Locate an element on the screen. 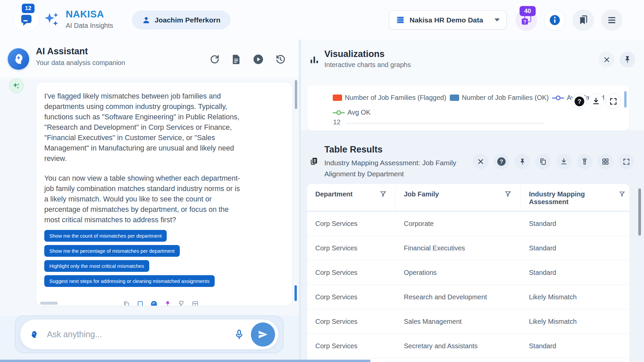  message-avatar is located at coordinates (16, 86).